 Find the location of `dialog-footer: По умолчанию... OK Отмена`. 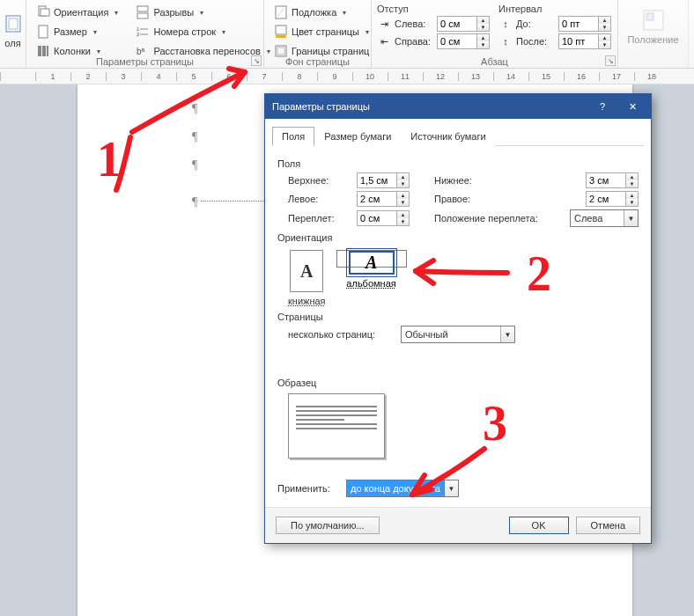

dialog-footer: По умолчанию... OK Отмена is located at coordinates (458, 524).